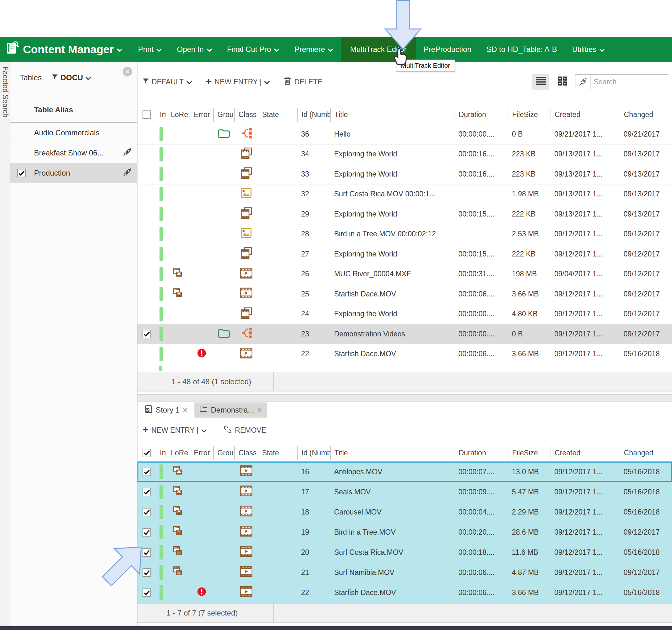 The width and height of the screenshot is (672, 630). Describe the element at coordinates (88, 78) in the screenshot. I see `chevron-down-icon` at that location.